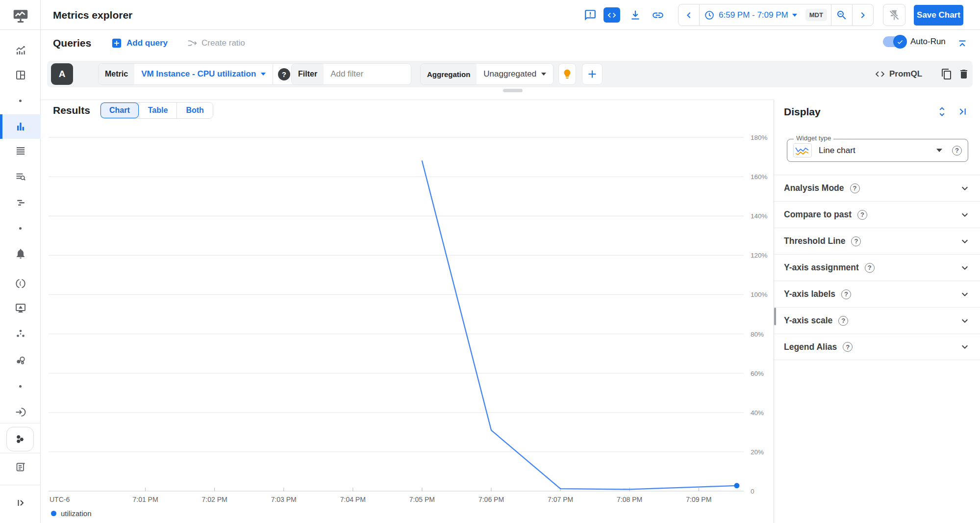  What do you see at coordinates (21, 284) in the screenshot?
I see `sidebar-item-services` at bounding box center [21, 284].